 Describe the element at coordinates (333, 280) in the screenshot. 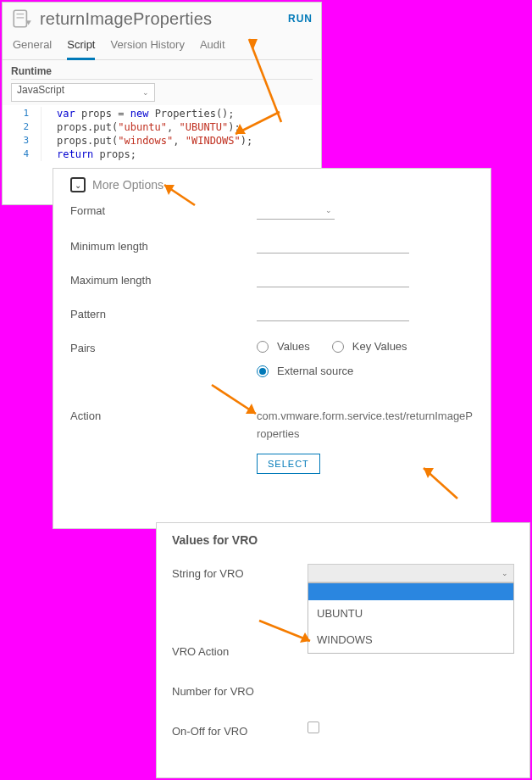

I see `max-length-input` at that location.